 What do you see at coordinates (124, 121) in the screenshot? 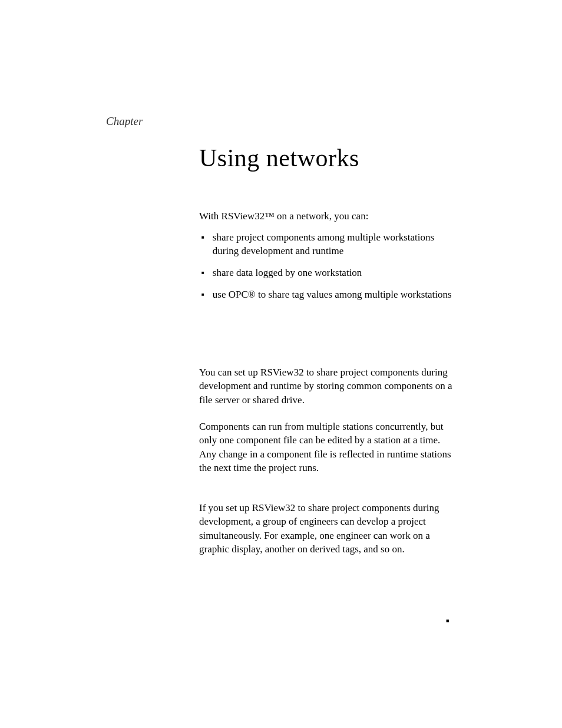
I see `chapter-label: Chapter` at bounding box center [124, 121].